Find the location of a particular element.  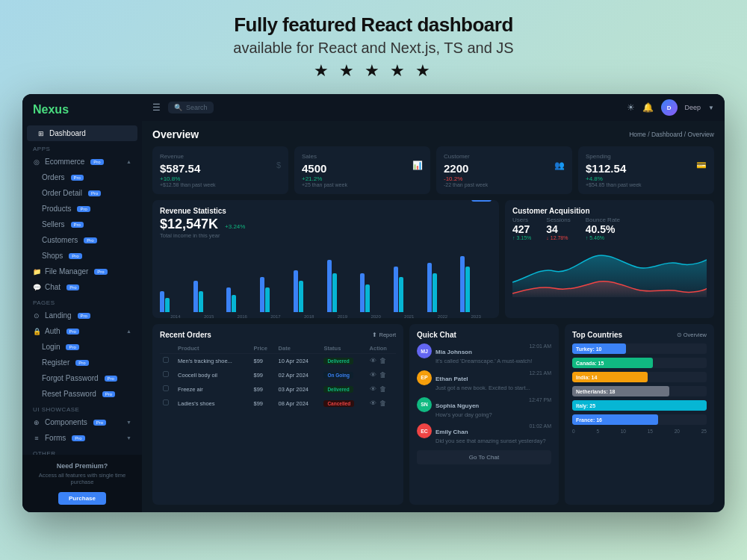

stat-sales-label: Sales is located at coordinates (362, 157).